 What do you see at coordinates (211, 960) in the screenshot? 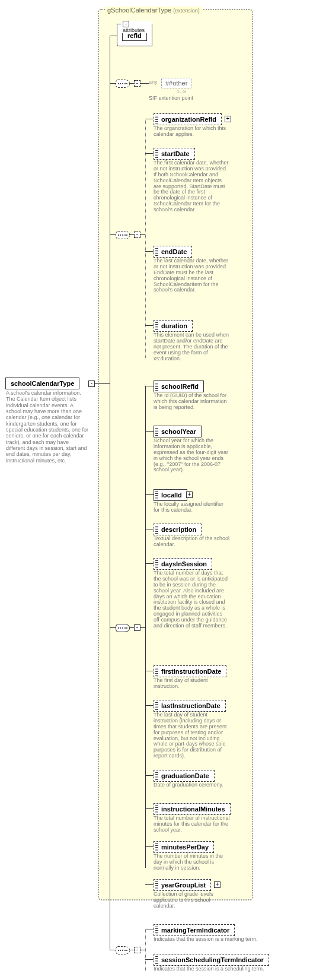
I see `elem-sessionSchedulingTermIndicator: sessionSchedulingTermIndicator` at bounding box center [211, 960].